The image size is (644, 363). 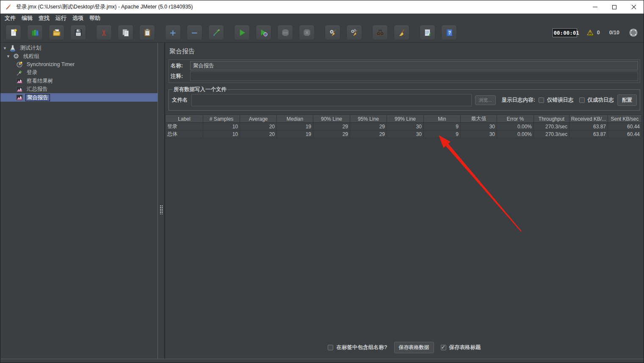 What do you see at coordinates (104, 33) in the screenshot?
I see `scissors-icon: ✂` at bounding box center [104, 33].